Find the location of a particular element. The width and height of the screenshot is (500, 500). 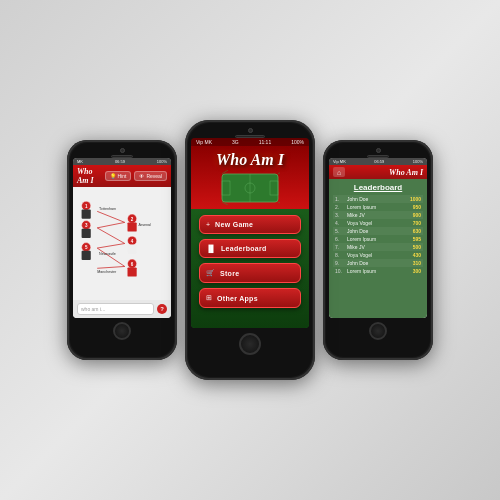

home-button-center is located at coordinates (250, 344).